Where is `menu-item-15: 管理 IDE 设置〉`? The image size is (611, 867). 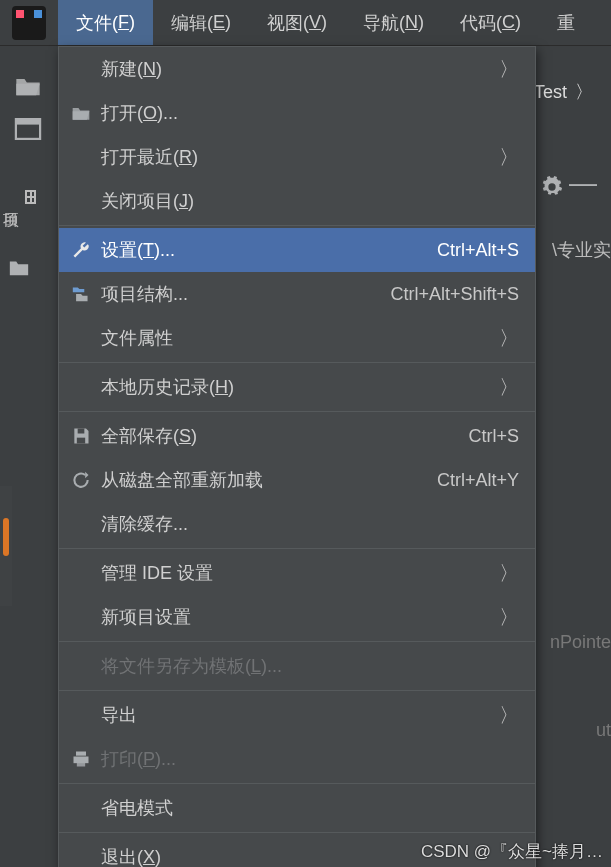
menu-item-15: 管理 IDE 设置〉 is located at coordinates (297, 573).